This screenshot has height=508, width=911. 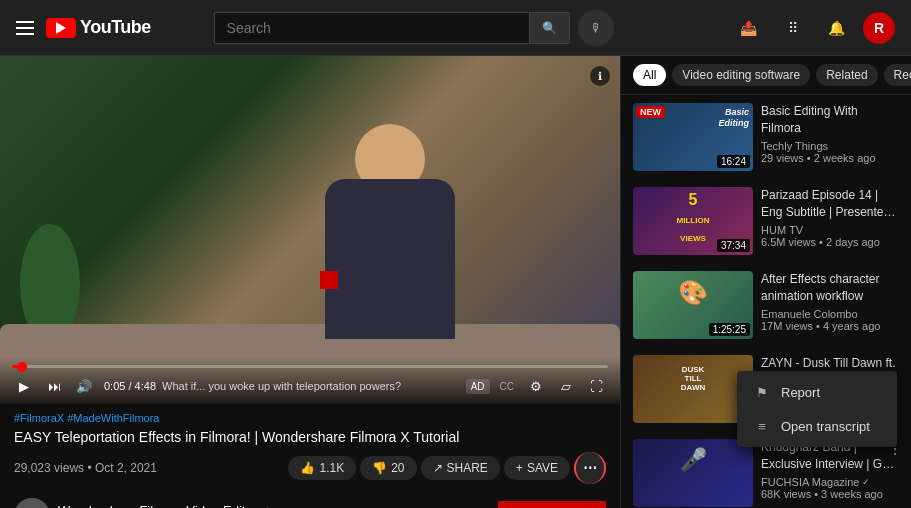 I want to click on miniplayer-button: ▱, so click(x=566, y=386).